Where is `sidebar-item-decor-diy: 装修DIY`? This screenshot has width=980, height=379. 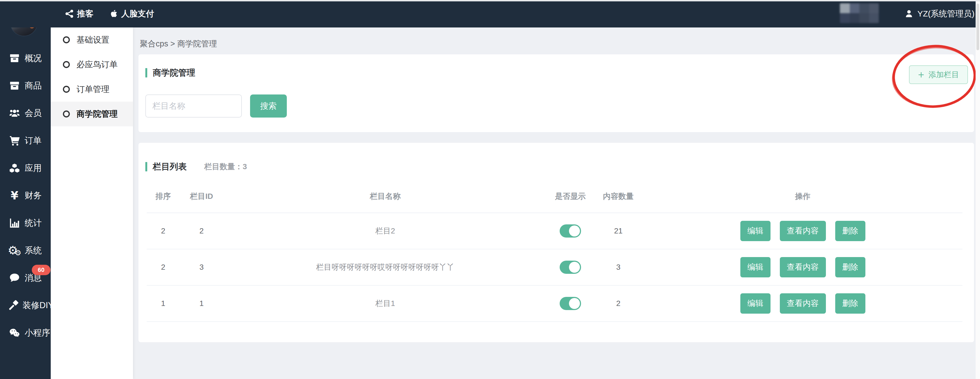
sidebar-item-decor-diy: 装修DIY is located at coordinates (25, 305).